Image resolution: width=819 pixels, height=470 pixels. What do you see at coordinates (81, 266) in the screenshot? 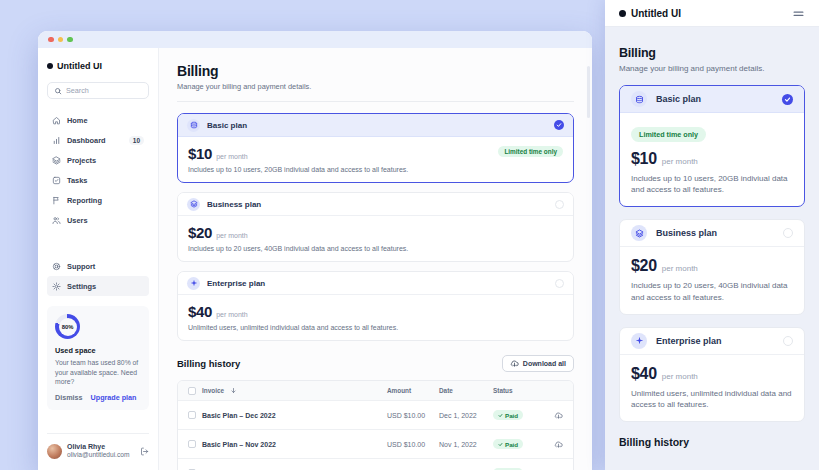
I see `sidebar-item-label: Support` at bounding box center [81, 266].